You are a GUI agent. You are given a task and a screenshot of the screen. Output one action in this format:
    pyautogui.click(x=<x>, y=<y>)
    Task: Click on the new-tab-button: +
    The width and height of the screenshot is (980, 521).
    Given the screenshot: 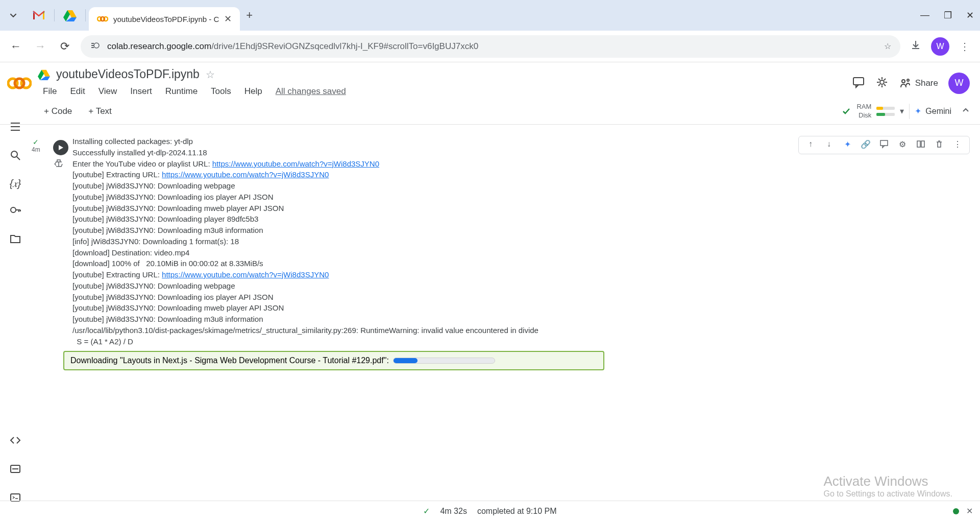 What is the action you would take?
    pyautogui.click(x=249, y=15)
    